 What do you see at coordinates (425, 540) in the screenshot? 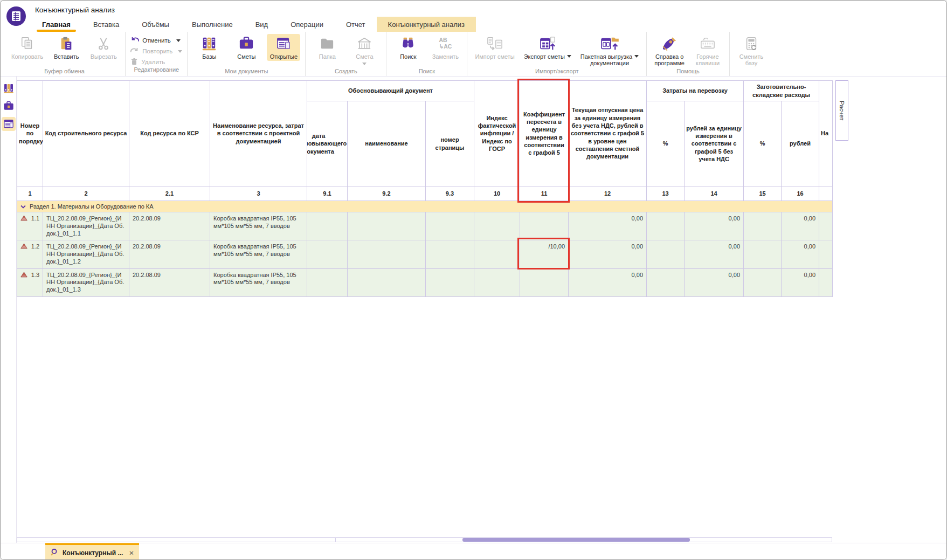
I see `horizontal-scrollbar` at bounding box center [425, 540].